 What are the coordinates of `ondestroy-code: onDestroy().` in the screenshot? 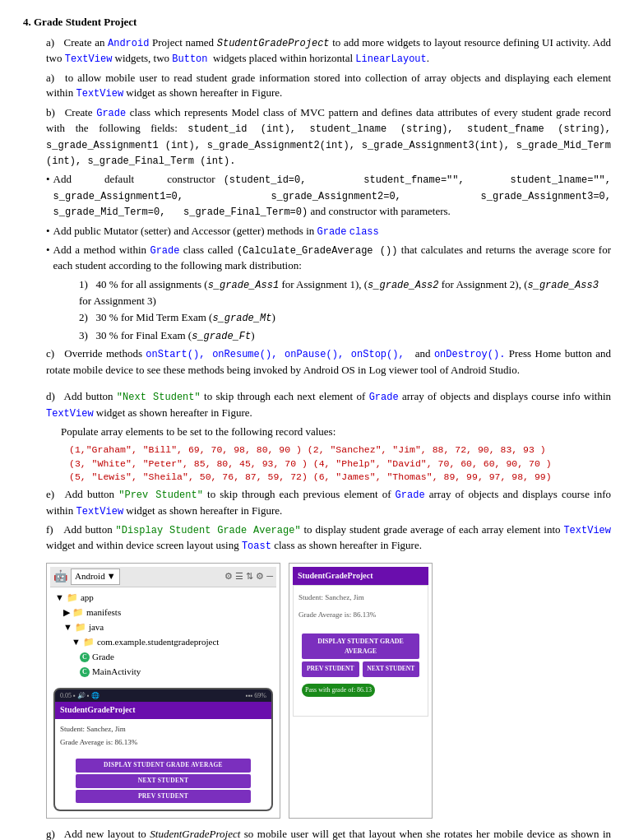 It's located at (470, 355).